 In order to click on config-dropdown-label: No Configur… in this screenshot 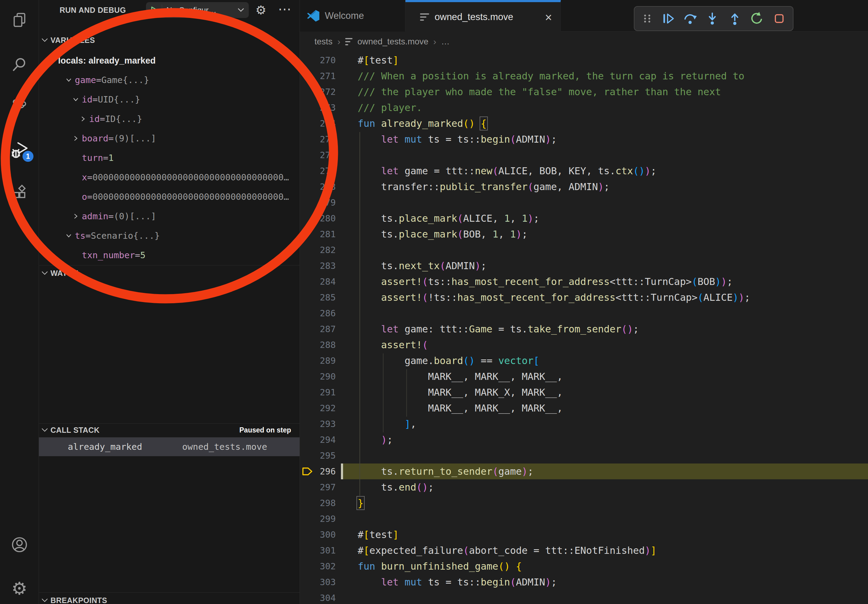, I will do `click(197, 10)`.